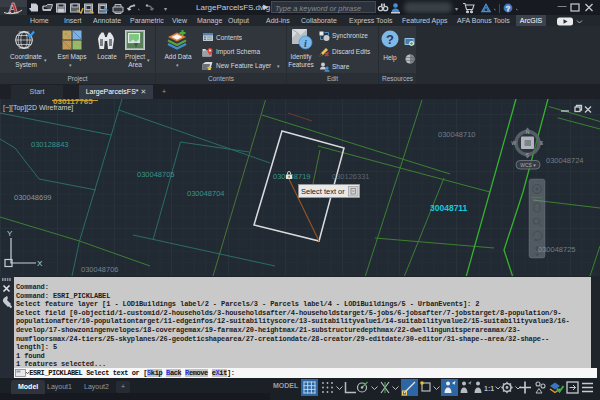 The width and height of the screenshot is (600, 400). What do you see at coordinates (351, 176) in the screenshot?
I see `svg-text: 030126331` at bounding box center [351, 176].